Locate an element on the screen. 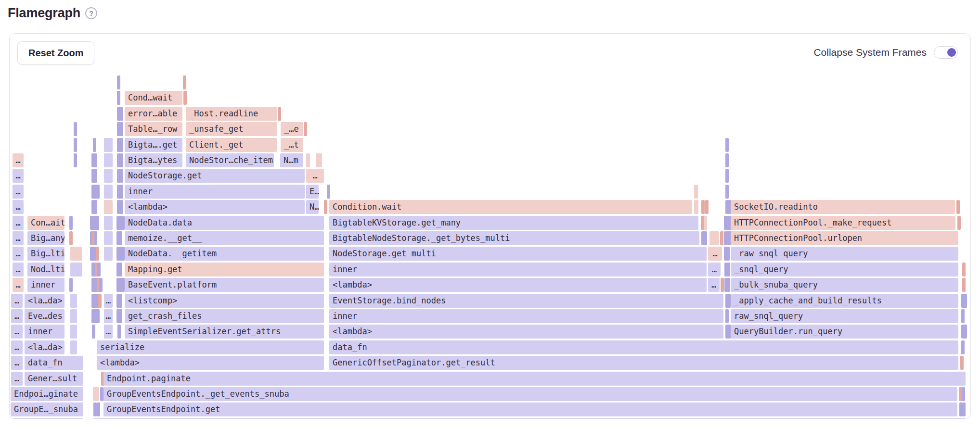  flame-frame: _snql_query is located at coordinates (844, 269).